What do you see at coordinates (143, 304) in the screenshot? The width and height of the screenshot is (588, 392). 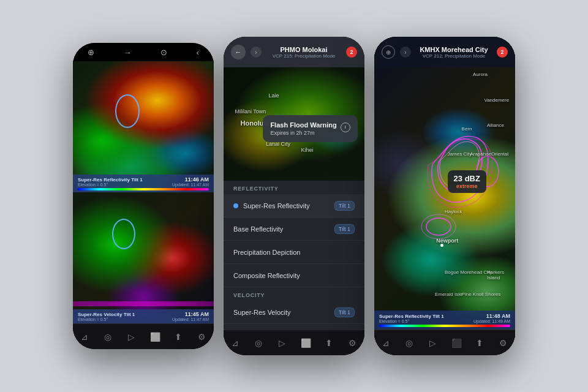 I see `velocity-band` at bounding box center [143, 304].